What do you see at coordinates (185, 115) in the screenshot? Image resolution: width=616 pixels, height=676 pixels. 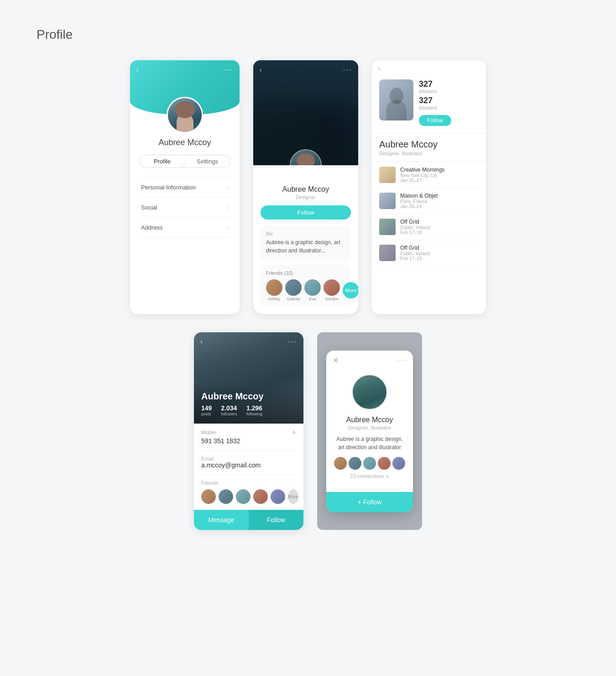 I see `avatar-wrap` at bounding box center [185, 115].